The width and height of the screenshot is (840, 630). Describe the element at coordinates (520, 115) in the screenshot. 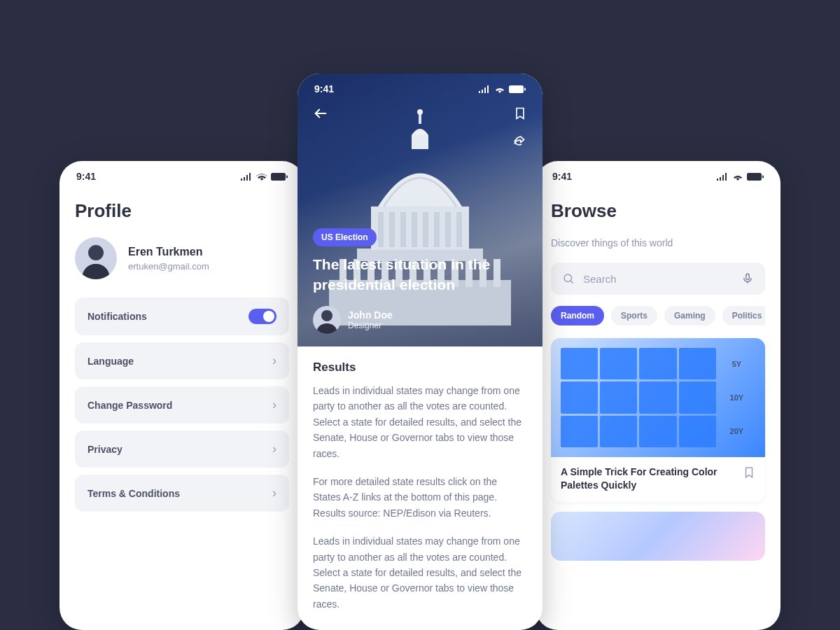

I see `bookmark-button` at that location.